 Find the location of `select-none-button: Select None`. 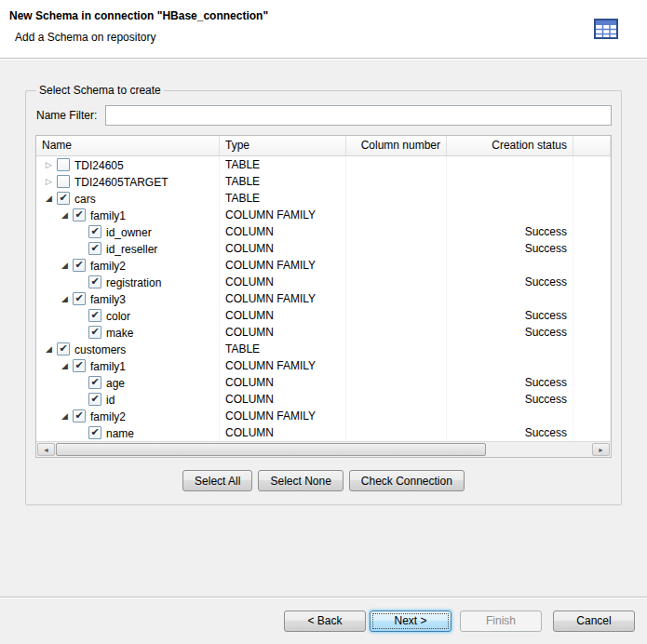

select-none-button: Select None is located at coordinates (300, 480).